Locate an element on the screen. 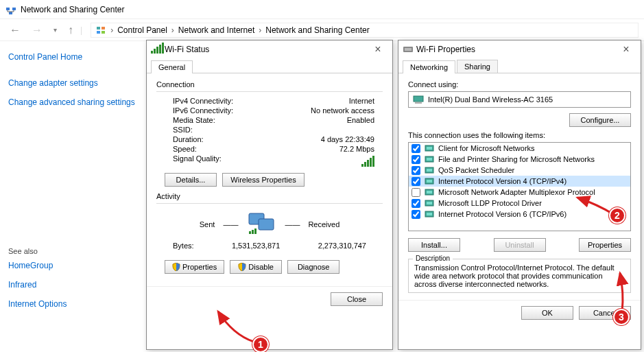 The image size is (644, 352). signal-label: Signal Quality: is located at coordinates (198, 161).